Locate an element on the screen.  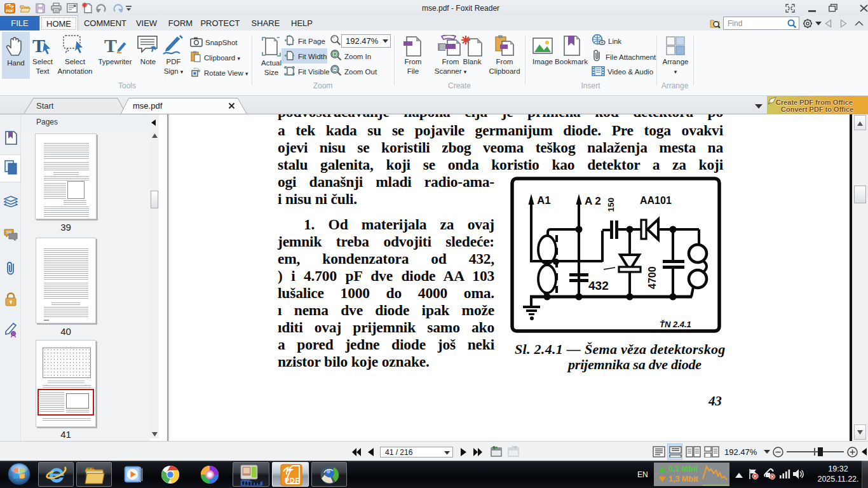
svg-text: 4700 is located at coordinates (652, 278).